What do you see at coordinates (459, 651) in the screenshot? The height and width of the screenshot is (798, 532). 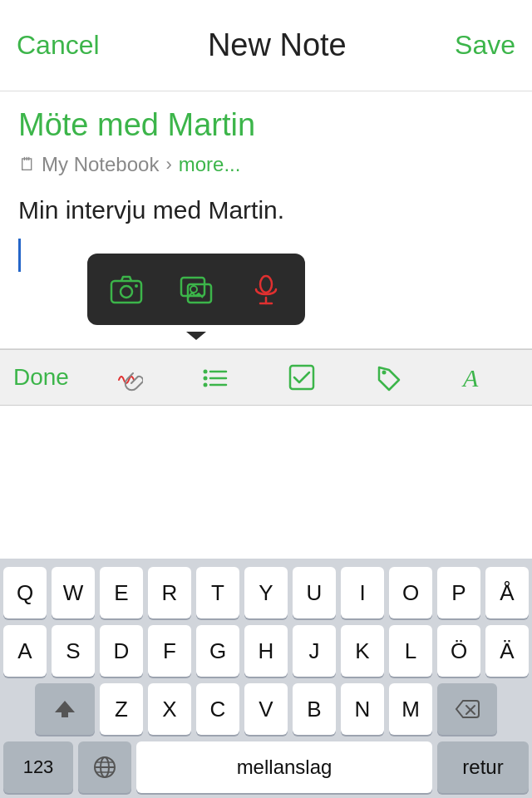 I see `key-oe: Ö` at bounding box center [459, 651].